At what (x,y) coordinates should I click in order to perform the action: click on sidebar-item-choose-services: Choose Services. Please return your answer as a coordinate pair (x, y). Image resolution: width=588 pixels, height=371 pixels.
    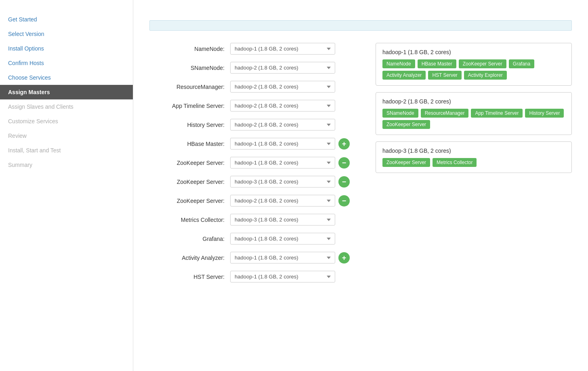
    Looking at the image, I should click on (66, 78).